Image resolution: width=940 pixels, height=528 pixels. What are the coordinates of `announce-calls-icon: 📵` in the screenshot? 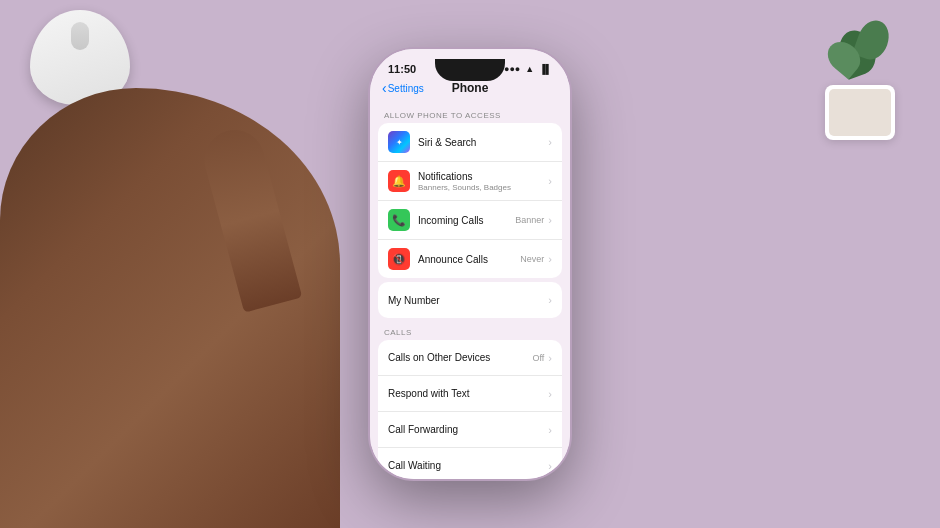 It's located at (399, 259).